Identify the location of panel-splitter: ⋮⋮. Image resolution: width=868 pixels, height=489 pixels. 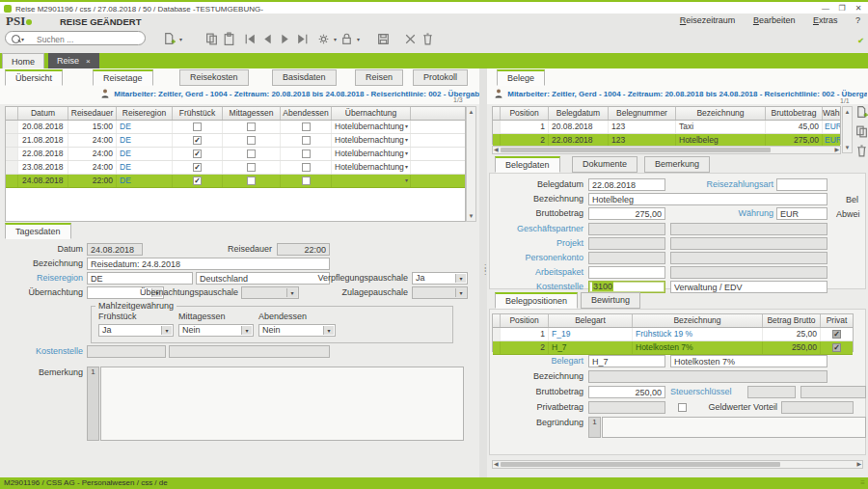
(483, 273).